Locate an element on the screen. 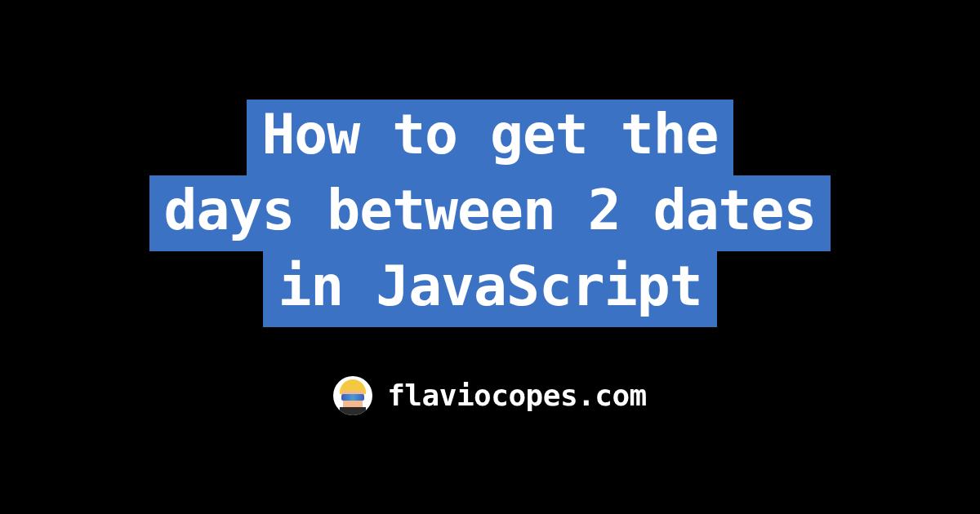  site-name: flaviocopes.com is located at coordinates (517, 395).